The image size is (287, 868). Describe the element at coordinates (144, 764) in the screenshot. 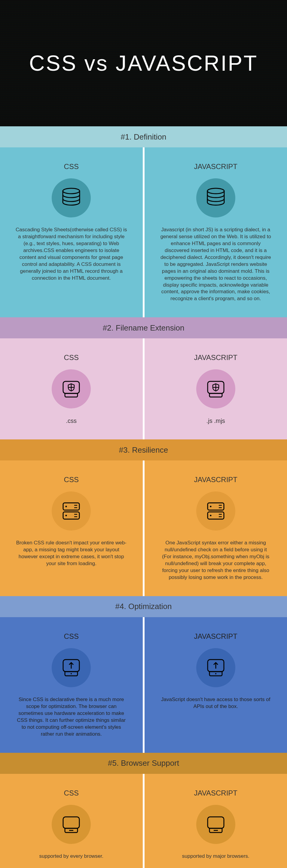

I see `section-header-browser-support: #5. Browser Support` at that location.